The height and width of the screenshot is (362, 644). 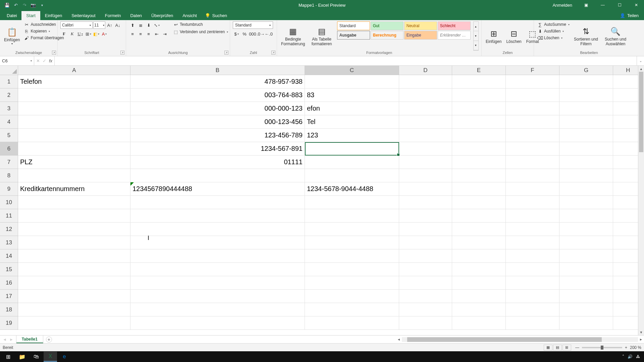 What do you see at coordinates (533, 135) in the screenshot?
I see `cell-F5` at bounding box center [533, 135].